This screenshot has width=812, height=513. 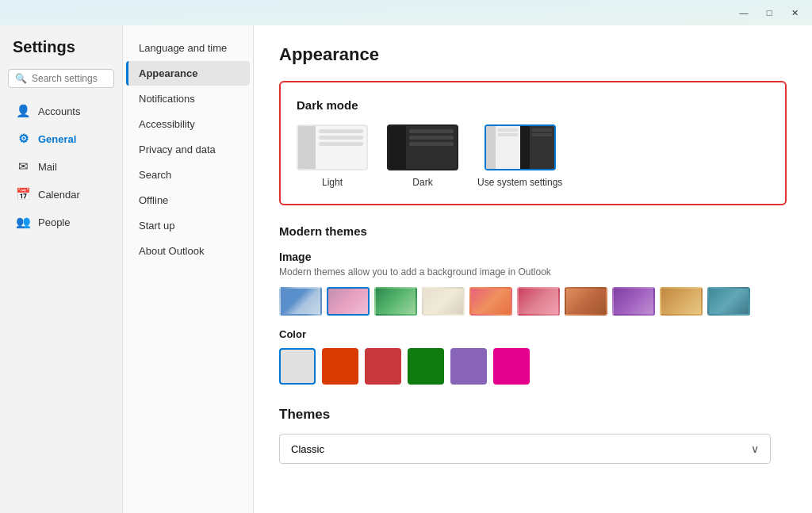 What do you see at coordinates (533, 415) in the screenshot?
I see `themes-heading: Themes` at bounding box center [533, 415].